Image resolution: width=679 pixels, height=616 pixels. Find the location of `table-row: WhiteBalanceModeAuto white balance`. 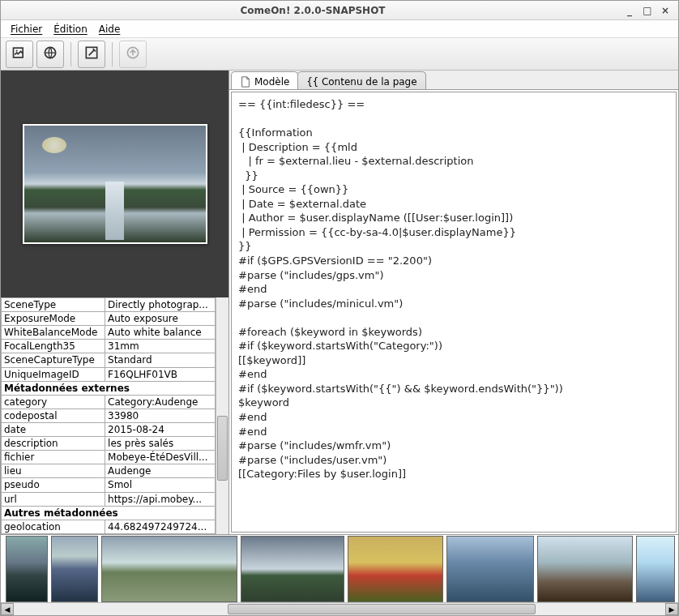

table-row: WhiteBalanceModeAuto white balance is located at coordinates (109, 332).